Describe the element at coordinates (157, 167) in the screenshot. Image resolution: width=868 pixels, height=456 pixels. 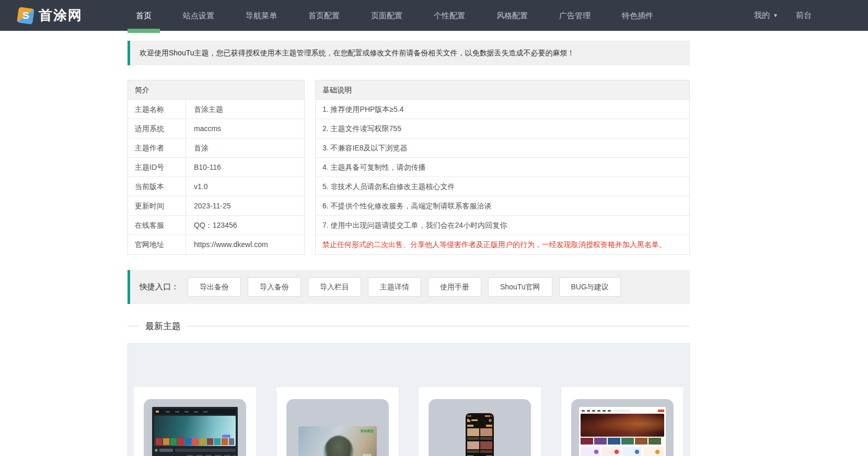
I see `row-label: 主题ID号` at that location.